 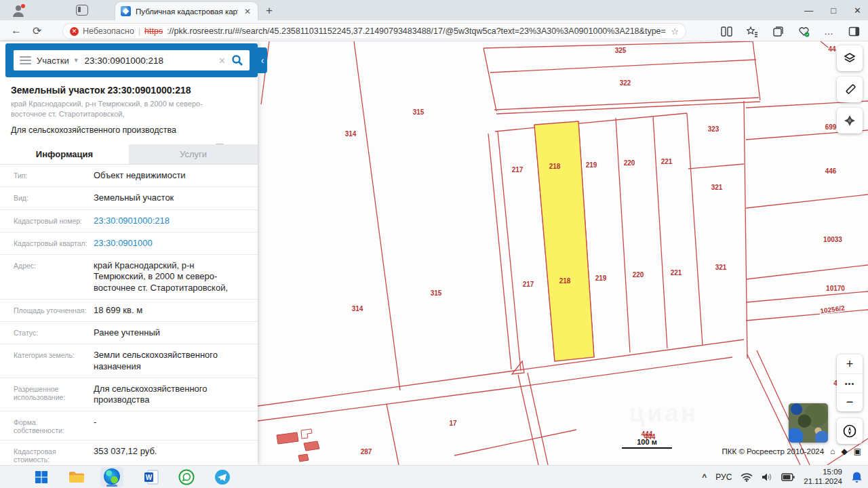 What do you see at coordinates (129, 198) in the screenshot?
I see `detail-row: Вид:Земельный участок` at bounding box center [129, 198].